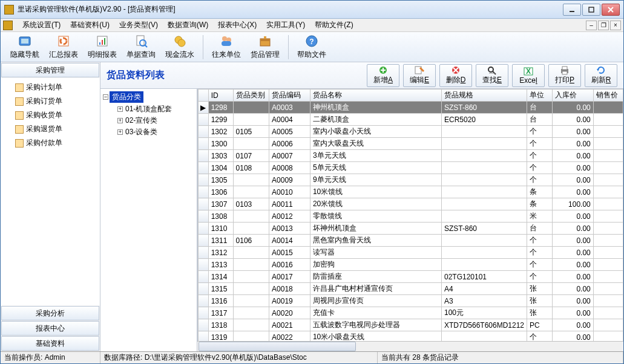 The image size is (624, 364). Describe the element at coordinates (411, 289) in the screenshot. I see `table-row: 1315A0018许昌县广电村村通宣传页A4张0.00` at that location.